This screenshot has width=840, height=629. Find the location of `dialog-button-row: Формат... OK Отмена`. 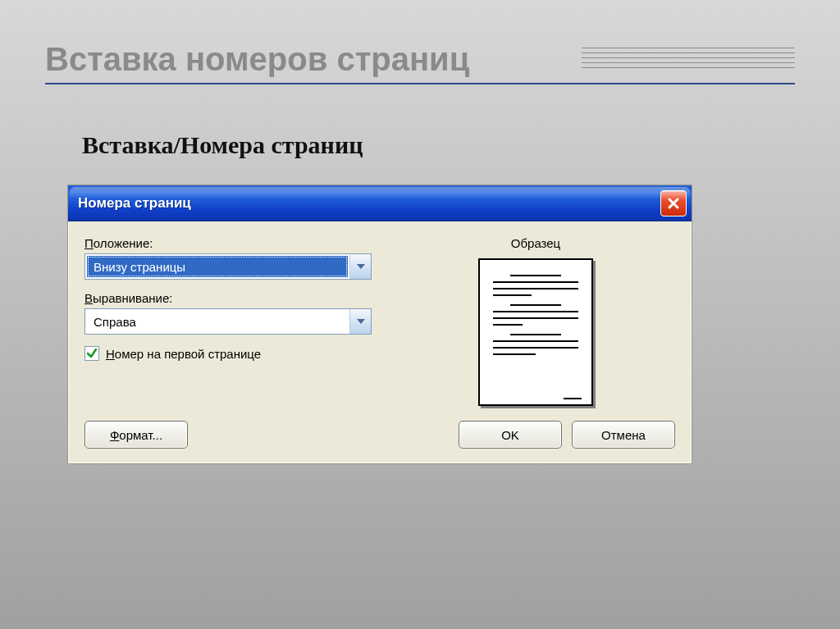

dialog-button-row: Формат... OK Отмена is located at coordinates (380, 442).